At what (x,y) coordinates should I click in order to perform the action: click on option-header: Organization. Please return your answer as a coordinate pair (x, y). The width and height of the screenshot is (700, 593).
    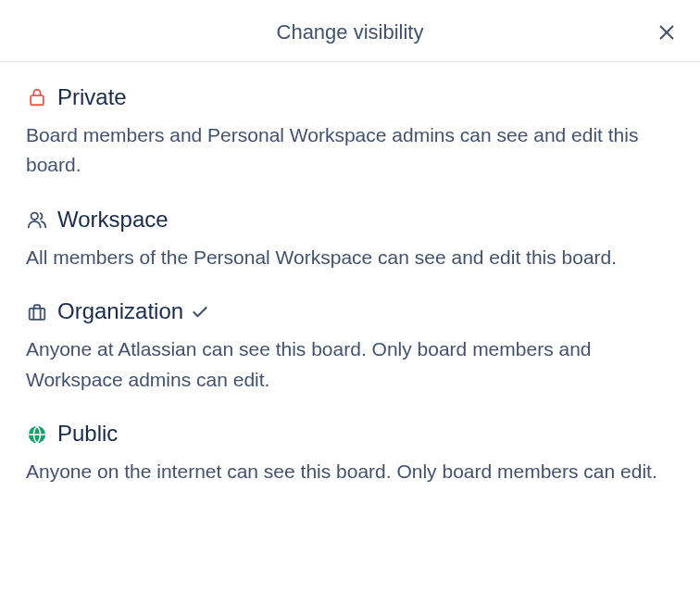
    Looking at the image, I should click on (350, 311).